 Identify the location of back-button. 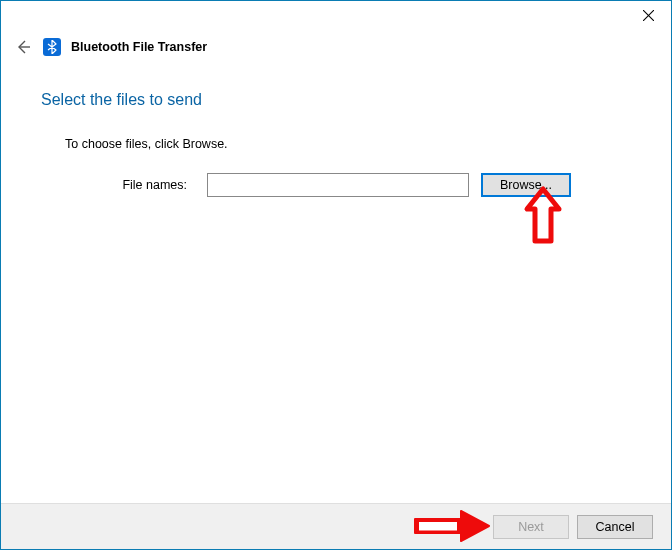
(23, 47).